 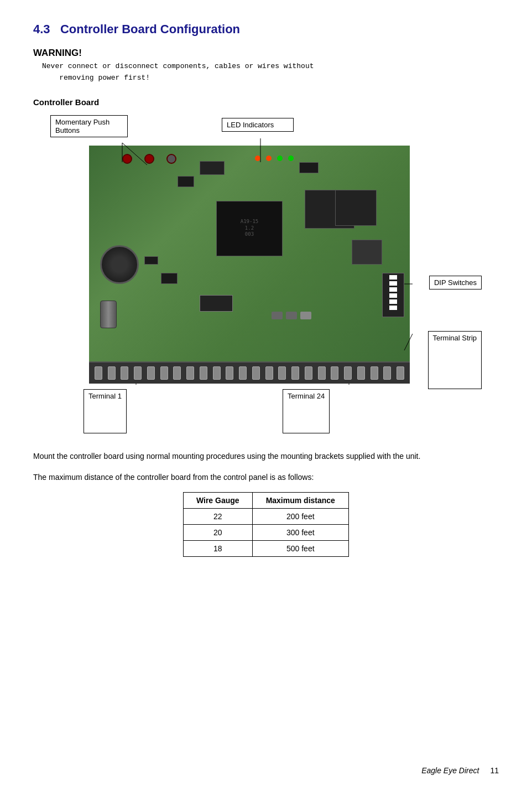 What do you see at coordinates (266, 456) in the screenshot?
I see `body-text-1: Mount the controller board using normal …` at bounding box center [266, 456].